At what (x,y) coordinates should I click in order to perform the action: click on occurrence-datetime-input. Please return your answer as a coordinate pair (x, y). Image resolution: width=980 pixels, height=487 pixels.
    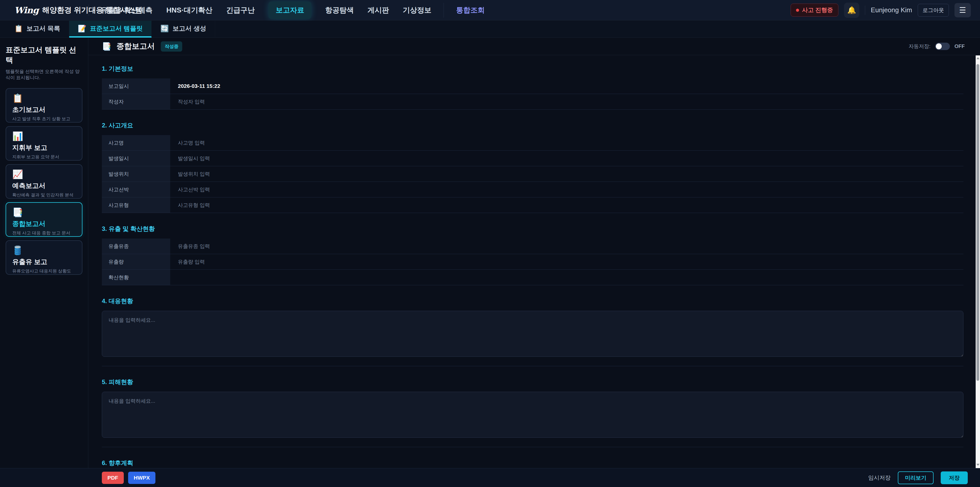
    Looking at the image, I should click on (571, 158).